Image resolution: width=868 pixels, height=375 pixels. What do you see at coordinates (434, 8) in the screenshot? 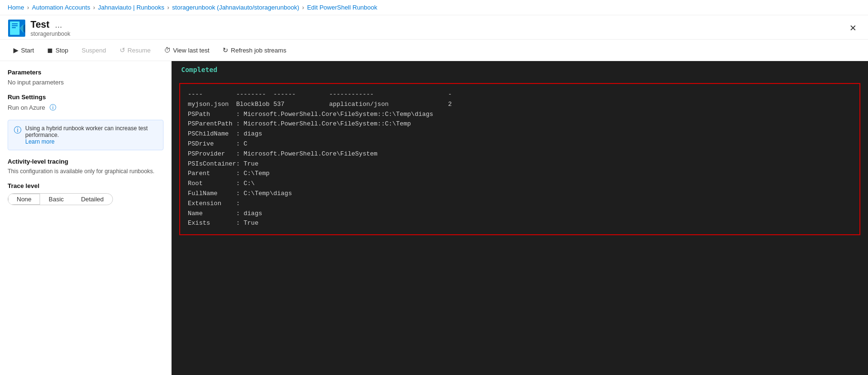
I see `breadcrumb: Home › Automation Accounts › Jahnaviauto…` at bounding box center [434, 8].